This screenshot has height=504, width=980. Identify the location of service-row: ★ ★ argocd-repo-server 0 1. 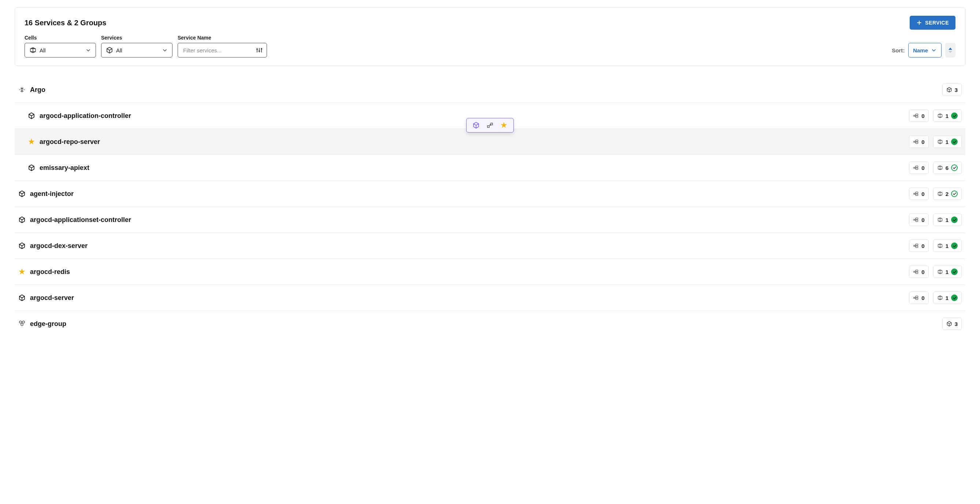
(490, 142).